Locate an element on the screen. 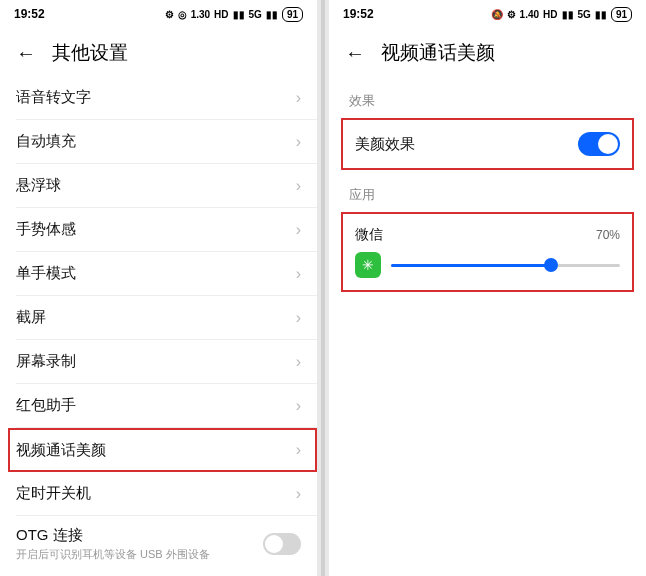 The height and width of the screenshot is (576, 646). item-voice-to-text: 语音转文字 › is located at coordinates (166, 98).